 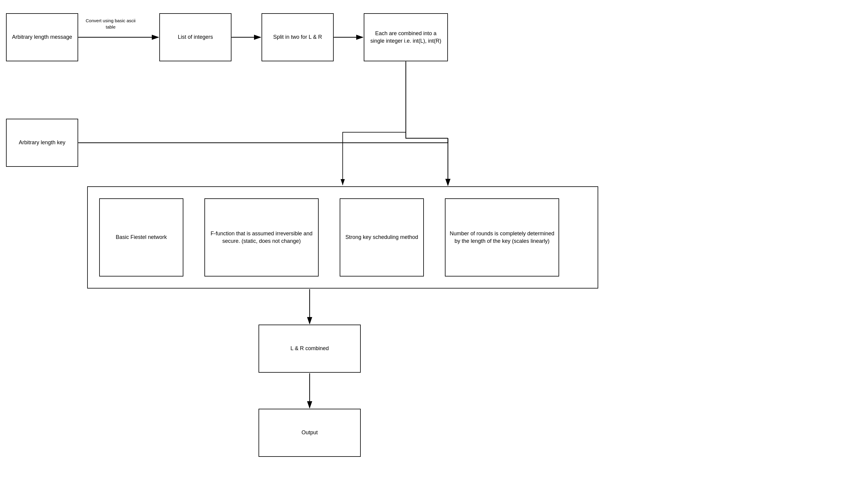 What do you see at coordinates (42, 37) in the screenshot?
I see `box-arbitrary-message: Arbitrary length message` at bounding box center [42, 37].